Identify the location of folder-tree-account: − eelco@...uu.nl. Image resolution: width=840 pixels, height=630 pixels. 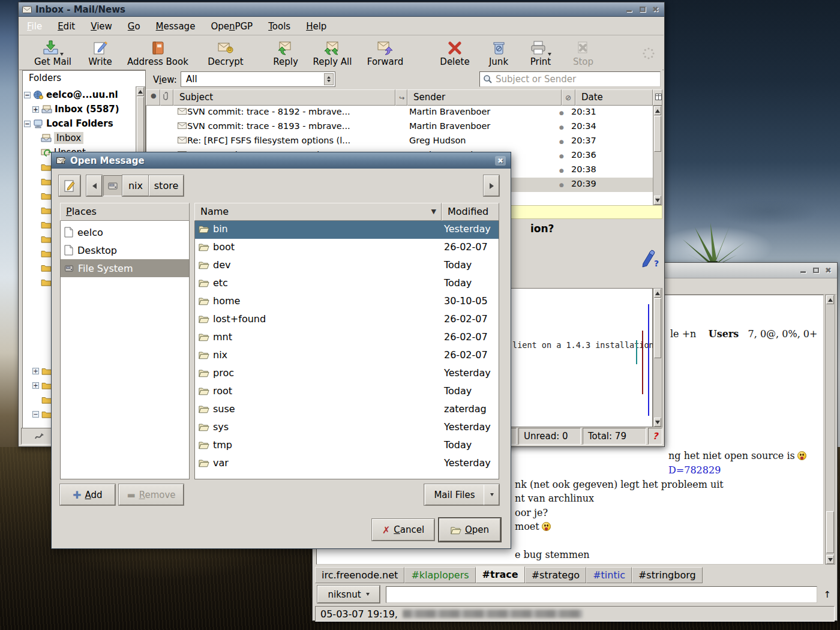
(71, 95).